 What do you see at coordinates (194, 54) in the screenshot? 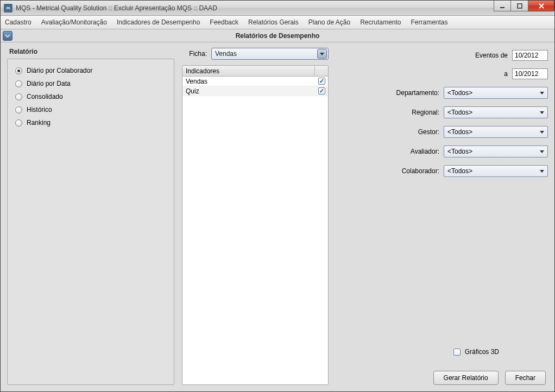
I see `ficha-label: Ficha:` at bounding box center [194, 54].